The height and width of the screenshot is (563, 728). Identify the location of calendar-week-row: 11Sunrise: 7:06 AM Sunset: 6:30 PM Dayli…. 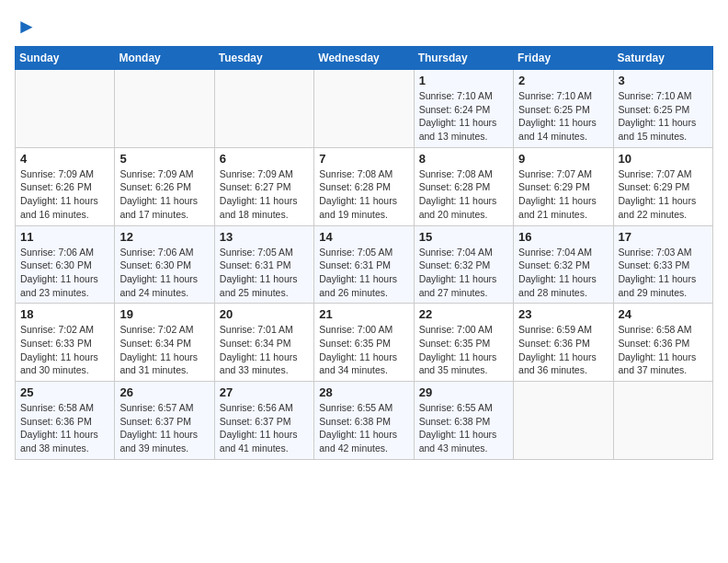
(364, 265).